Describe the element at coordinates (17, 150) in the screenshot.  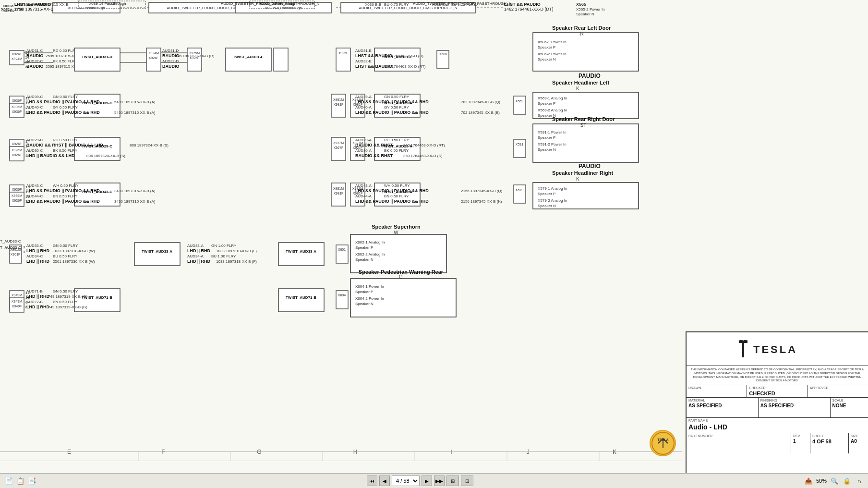
I see `svg-text: X926M` at that location.